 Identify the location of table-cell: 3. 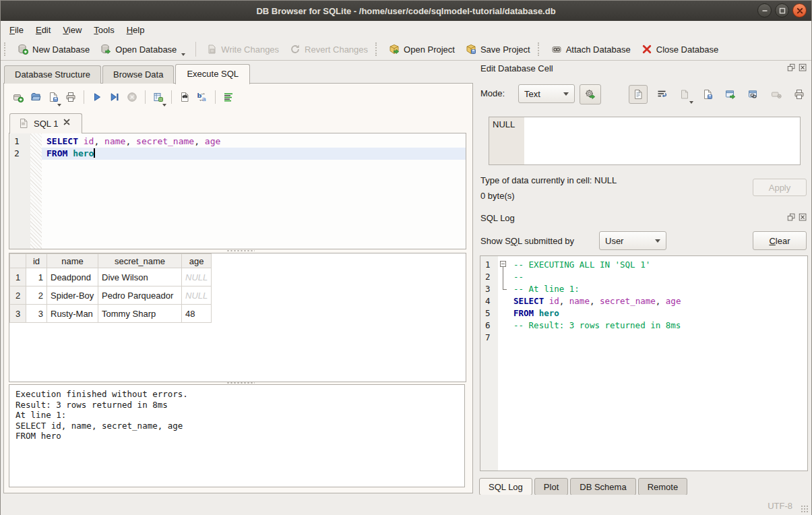
(36, 314).